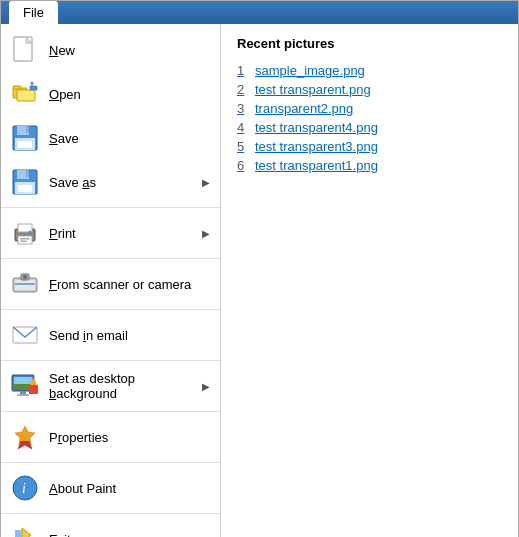  Describe the element at coordinates (130, 50) in the screenshot. I see `menu-label-new: New` at that location.